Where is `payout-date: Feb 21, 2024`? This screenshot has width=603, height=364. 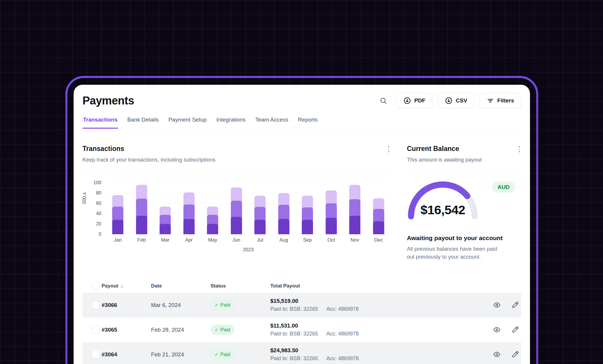 payout-date: Feb 21, 2024 is located at coordinates (181, 355).